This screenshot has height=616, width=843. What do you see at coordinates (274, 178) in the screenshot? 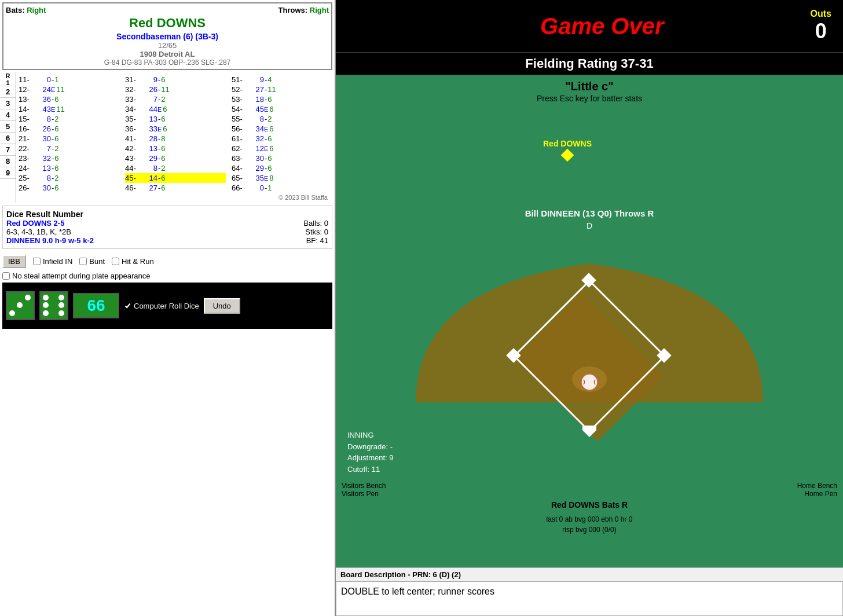
I see `dice-val2: 8` at bounding box center [274, 178].